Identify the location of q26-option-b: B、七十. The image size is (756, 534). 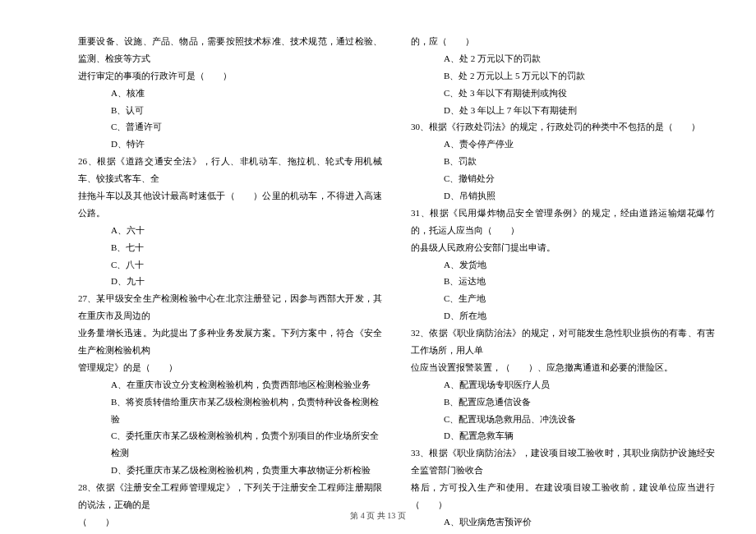
(230, 248).